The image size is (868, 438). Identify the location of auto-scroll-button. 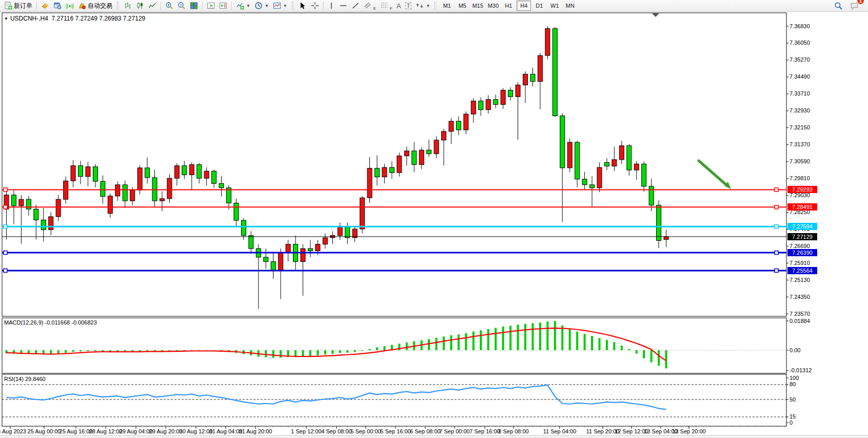
(211, 6).